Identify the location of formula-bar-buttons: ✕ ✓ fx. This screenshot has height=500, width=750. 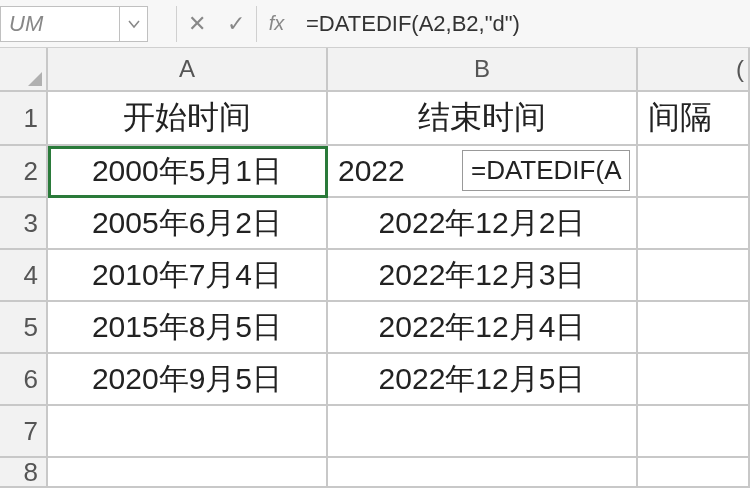
(236, 24).